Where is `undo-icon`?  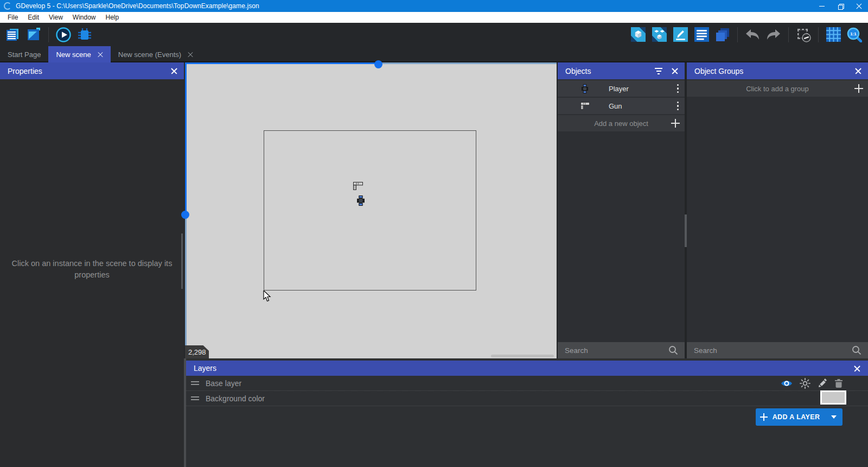 undo-icon is located at coordinates (752, 35).